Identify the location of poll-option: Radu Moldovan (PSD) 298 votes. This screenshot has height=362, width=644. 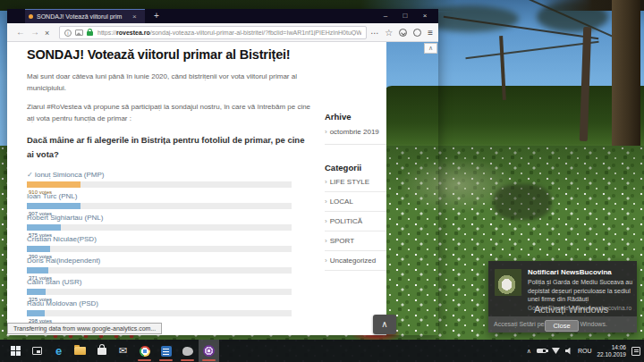
(159, 307).